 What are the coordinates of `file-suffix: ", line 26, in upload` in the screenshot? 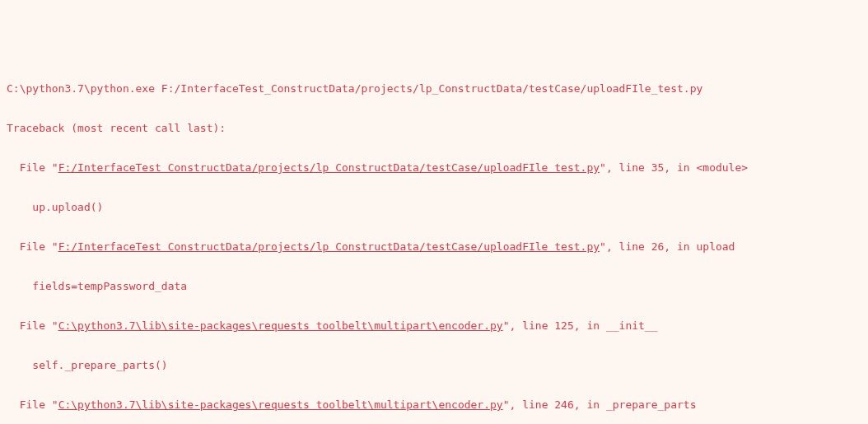 It's located at (667, 247).